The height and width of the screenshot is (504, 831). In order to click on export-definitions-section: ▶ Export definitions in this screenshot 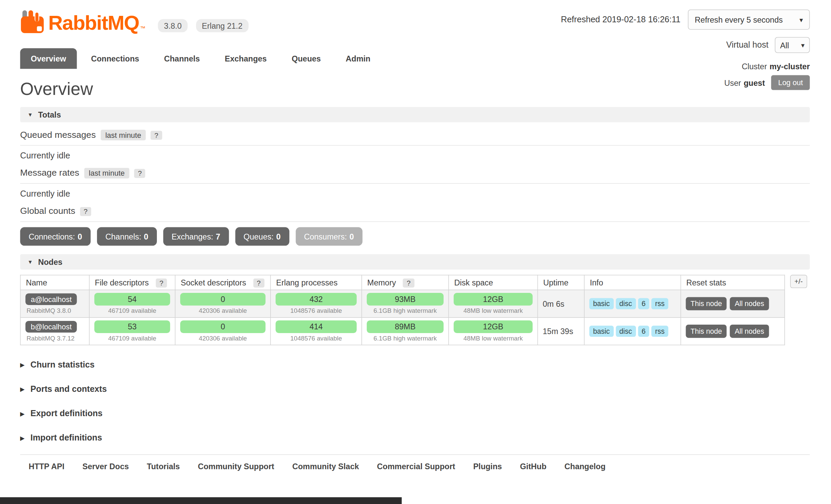, I will do `click(415, 413)`.